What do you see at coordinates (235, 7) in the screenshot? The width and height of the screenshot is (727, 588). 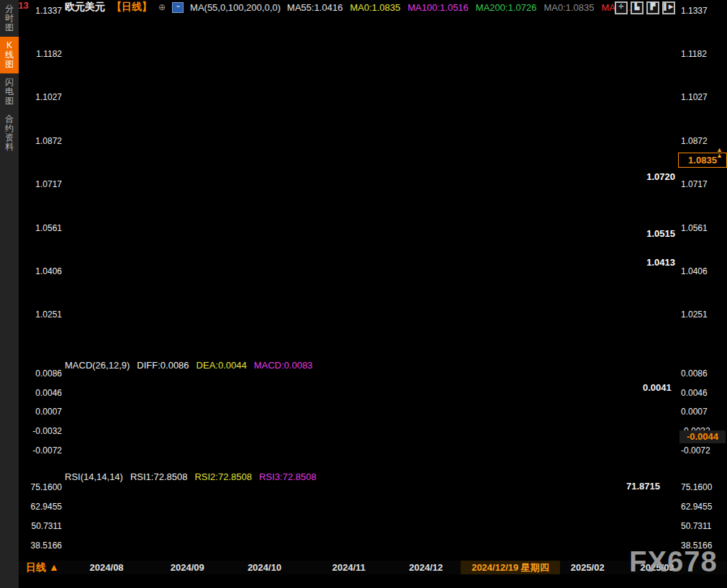 I see `ma-settings-label: MA(55,0,100,200,0,0)` at bounding box center [235, 7].